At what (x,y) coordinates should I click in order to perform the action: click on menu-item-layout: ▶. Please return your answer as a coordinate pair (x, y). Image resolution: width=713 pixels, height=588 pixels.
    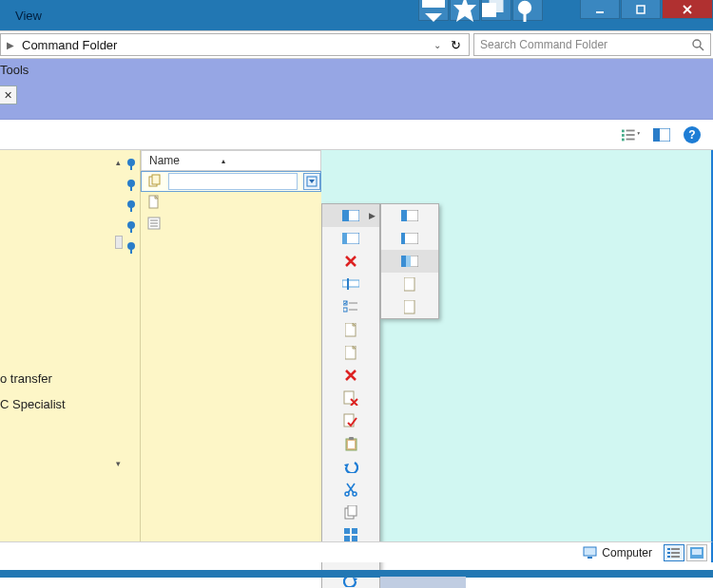
    Looking at the image, I should click on (351, 216).